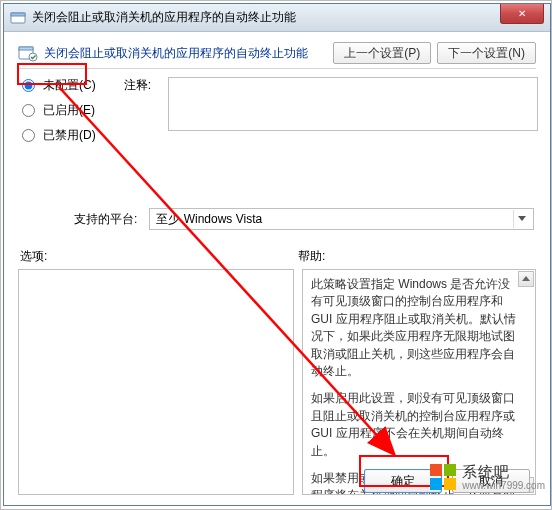  What do you see at coordinates (28, 136) in the screenshot?
I see `radio-disabled` at bounding box center [28, 136].